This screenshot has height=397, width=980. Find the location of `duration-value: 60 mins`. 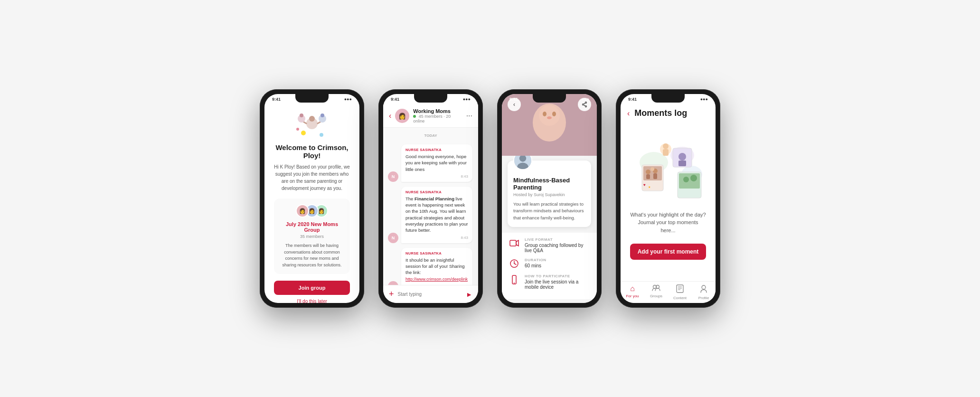

duration-value: 60 mins is located at coordinates (536, 266).